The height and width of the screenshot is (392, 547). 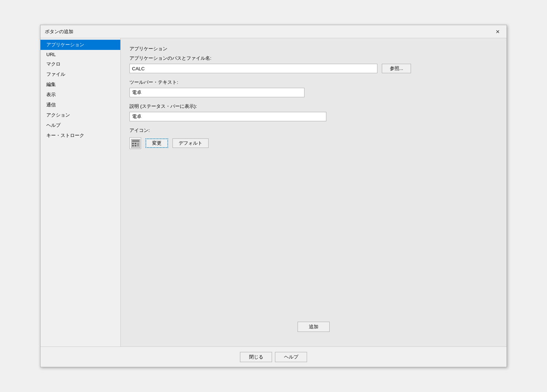 I want to click on icon-label: アイコン:, so click(x=314, y=130).